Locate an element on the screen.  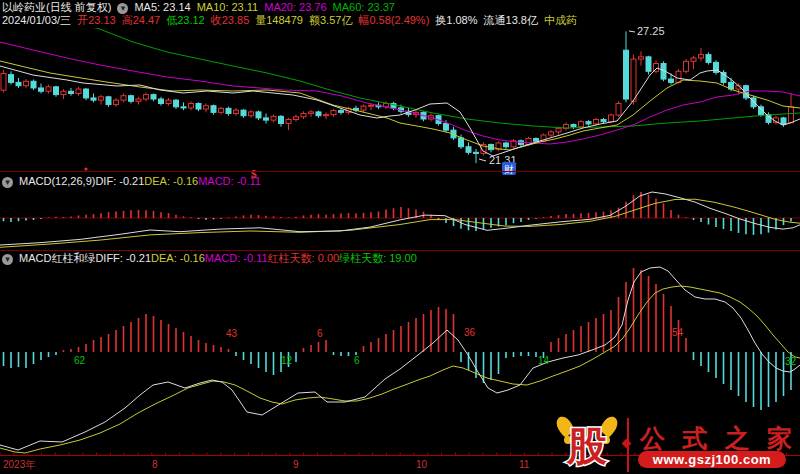
streak-count-label: 54 is located at coordinates (678, 332).